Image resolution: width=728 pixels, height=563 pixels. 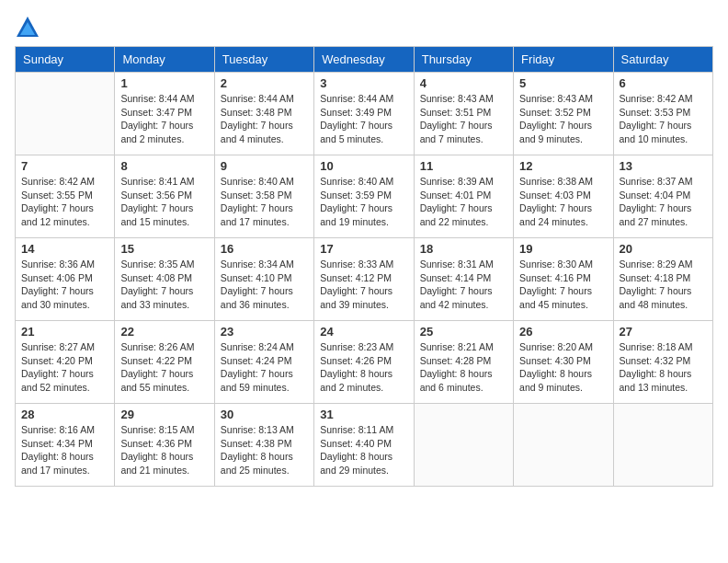 I want to click on day-number: 12, so click(x=563, y=166).